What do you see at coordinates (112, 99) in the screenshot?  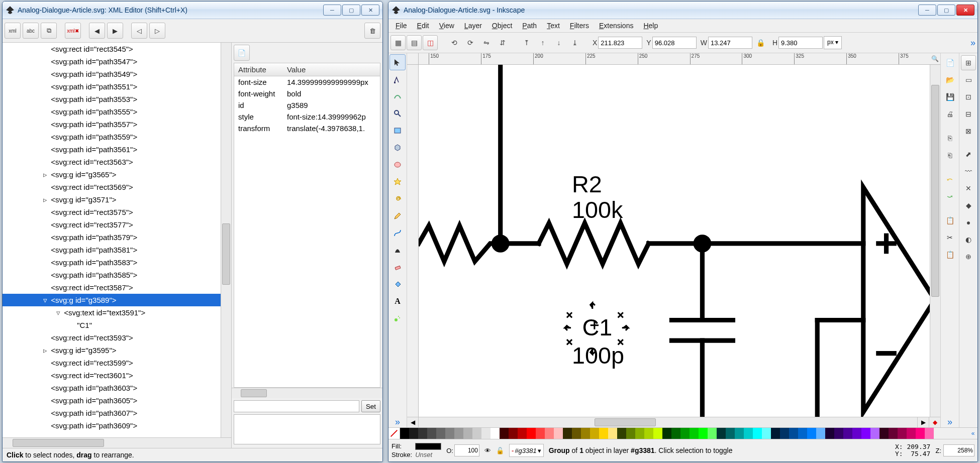 I see `tree-row: <svg:path id="path3553">` at bounding box center [112, 99].